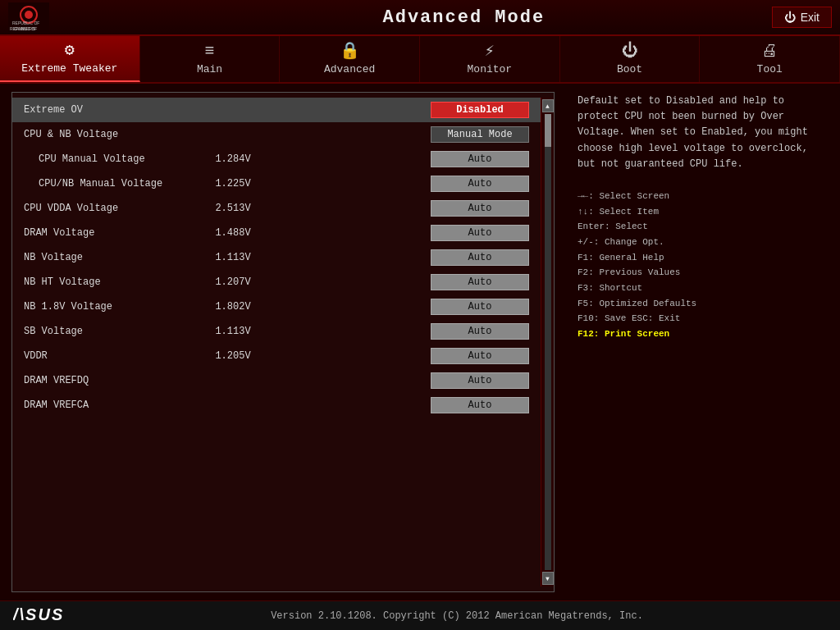 The image size is (840, 630). I want to click on keyboard-hints: →←: Select Screen↑↓: Select ItemEnter: S…, so click(703, 266).